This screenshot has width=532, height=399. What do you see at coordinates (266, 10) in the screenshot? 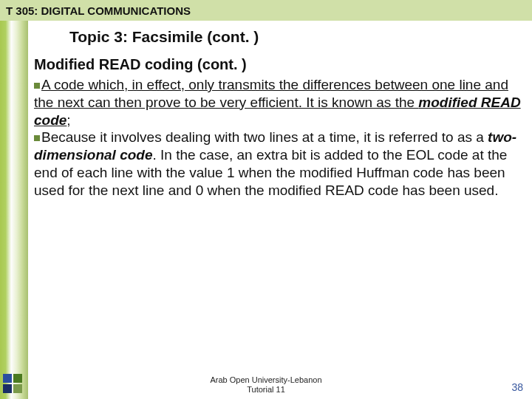
I see `course-header: T 305: DIGITAL COMMUNICATIONS` at bounding box center [266, 10].